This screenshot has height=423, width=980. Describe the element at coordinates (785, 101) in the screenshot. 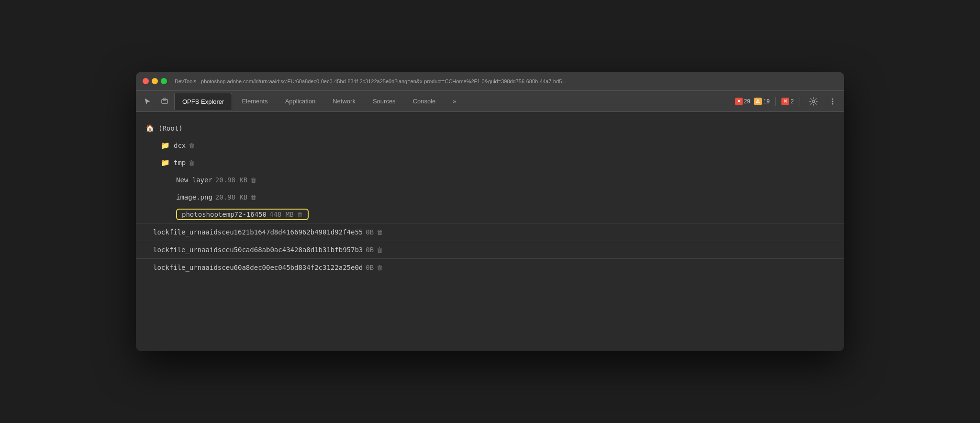

I see `error2-icon: ✕` at that location.